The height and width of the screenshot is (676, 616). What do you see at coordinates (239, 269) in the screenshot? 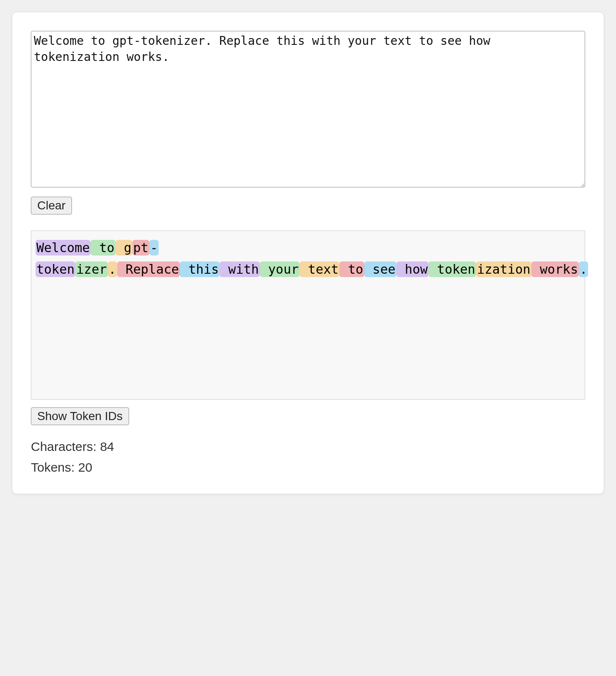
I see `token: with` at bounding box center [239, 269].